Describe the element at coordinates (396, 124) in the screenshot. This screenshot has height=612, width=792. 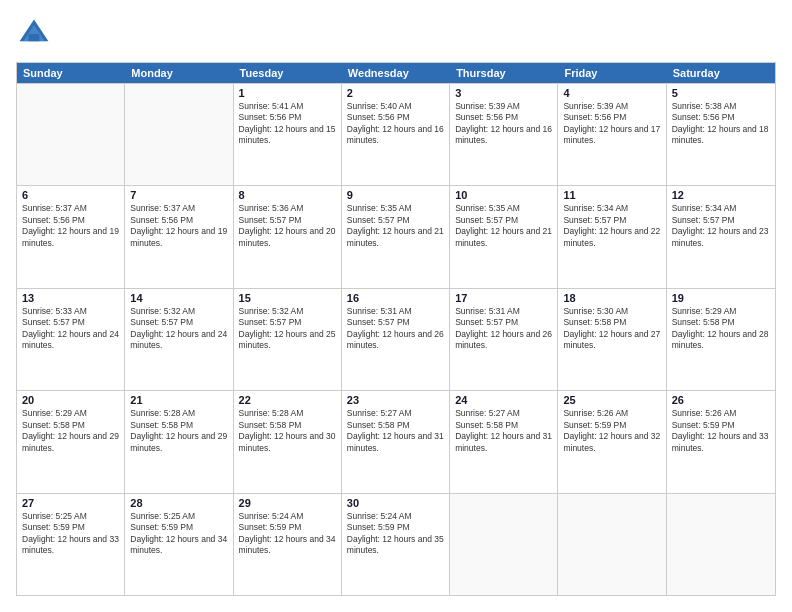
I see `day-info: Sunrise: 5:40 AM Sunset: 5:56 PM Dayligh…` at that location.